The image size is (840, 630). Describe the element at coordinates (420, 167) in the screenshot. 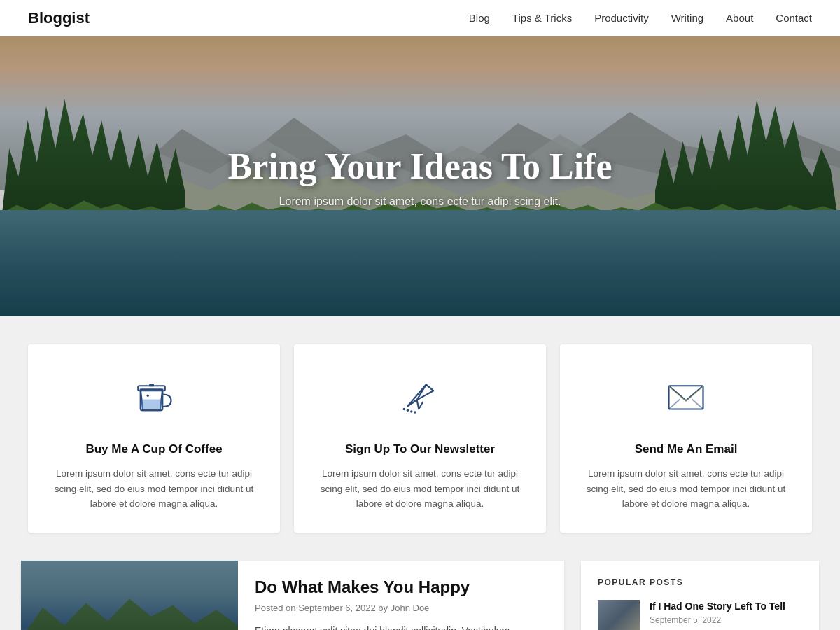

I see `hero-title: Bring Your Ideas To Life` at that location.